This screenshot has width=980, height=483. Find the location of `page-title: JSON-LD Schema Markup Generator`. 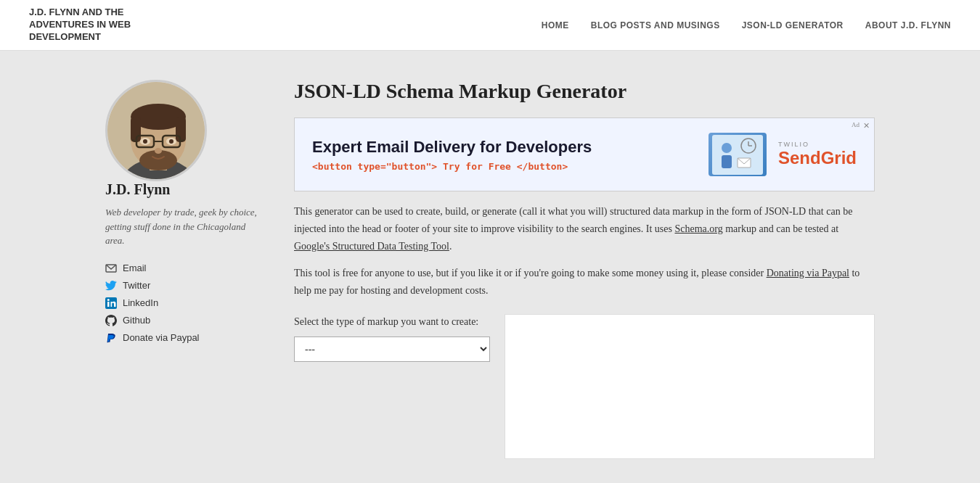

page-title: JSON-LD Schema Markup Generator is located at coordinates (584, 91).